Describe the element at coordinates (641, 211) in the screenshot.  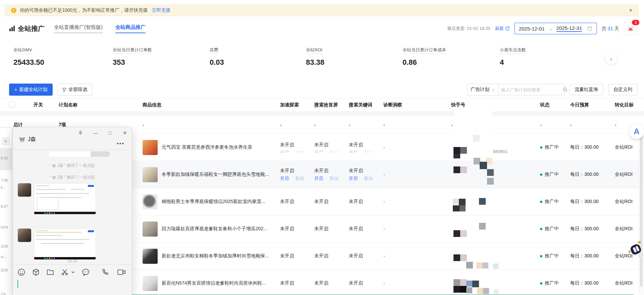
I see `scrollbar-thumb` at that location.